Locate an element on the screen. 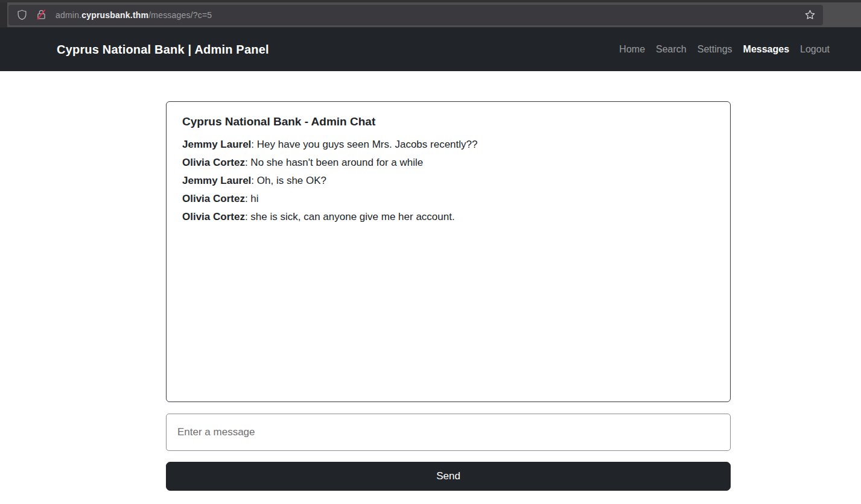 The image size is (861, 504). brand-title: Cyprus National Bank | Admin Panel is located at coordinates (163, 49).